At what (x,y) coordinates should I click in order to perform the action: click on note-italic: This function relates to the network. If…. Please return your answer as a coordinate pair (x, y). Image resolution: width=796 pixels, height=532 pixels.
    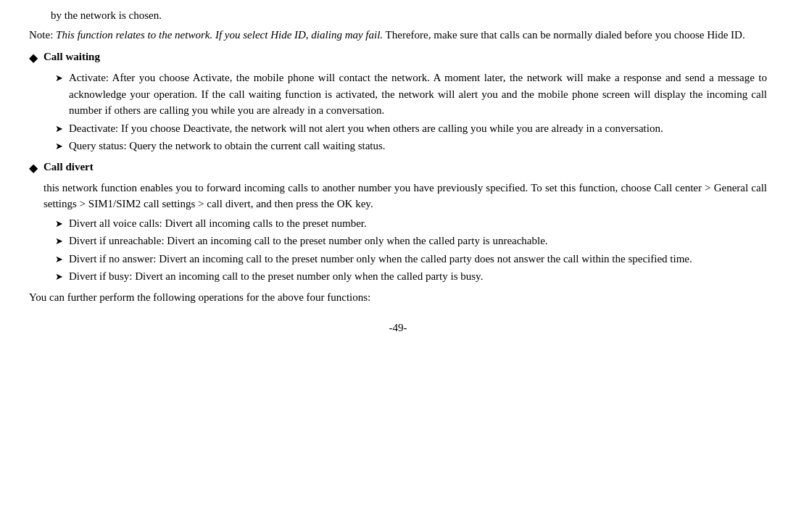
    Looking at the image, I should click on (219, 35).